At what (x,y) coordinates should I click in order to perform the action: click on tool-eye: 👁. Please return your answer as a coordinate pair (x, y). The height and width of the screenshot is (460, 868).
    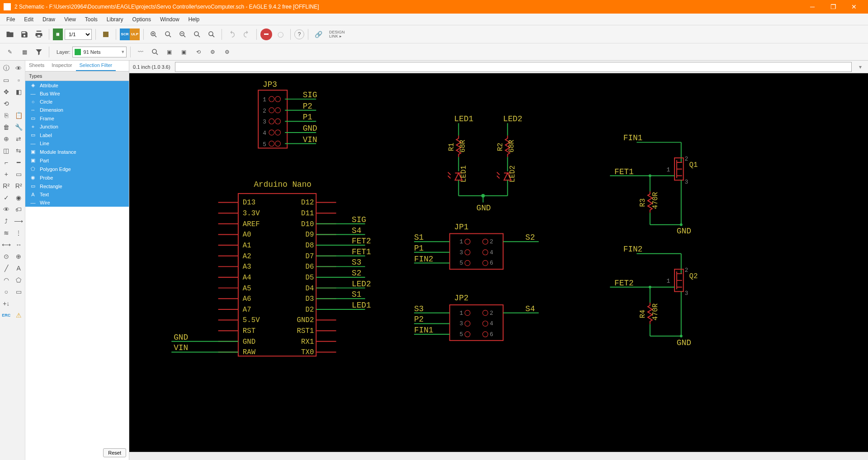
    Looking at the image, I should click on (19, 68).